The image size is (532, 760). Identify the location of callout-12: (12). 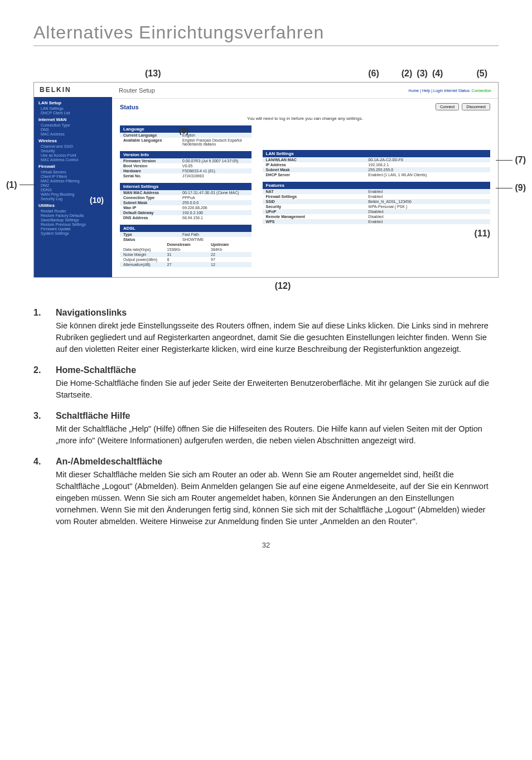
(266, 286).